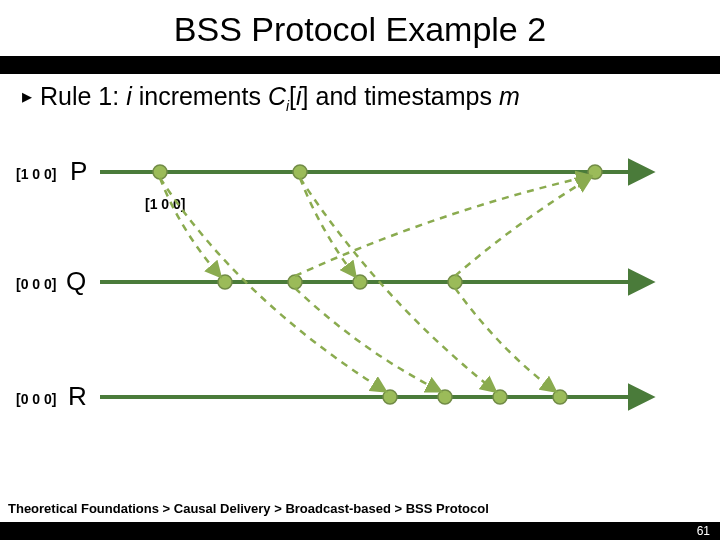 Image resolution: width=720 pixels, height=540 pixels. I want to click on event-R4, so click(560, 397).